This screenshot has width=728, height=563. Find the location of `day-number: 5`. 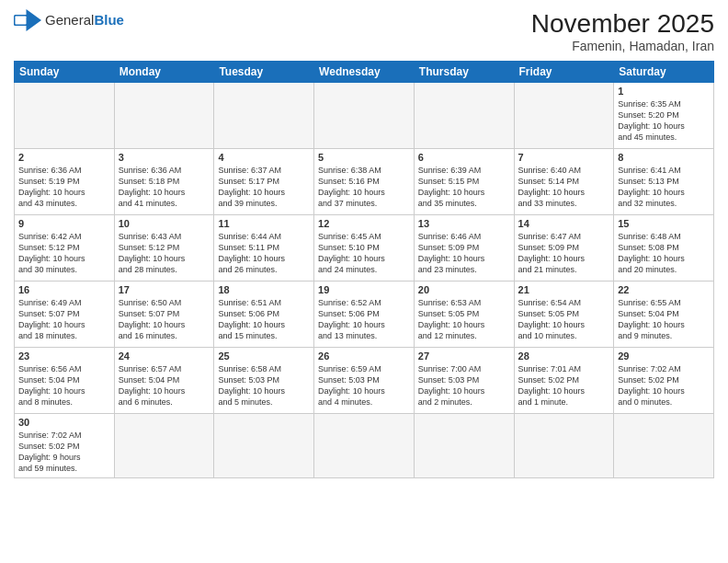

day-number: 5 is located at coordinates (364, 157).